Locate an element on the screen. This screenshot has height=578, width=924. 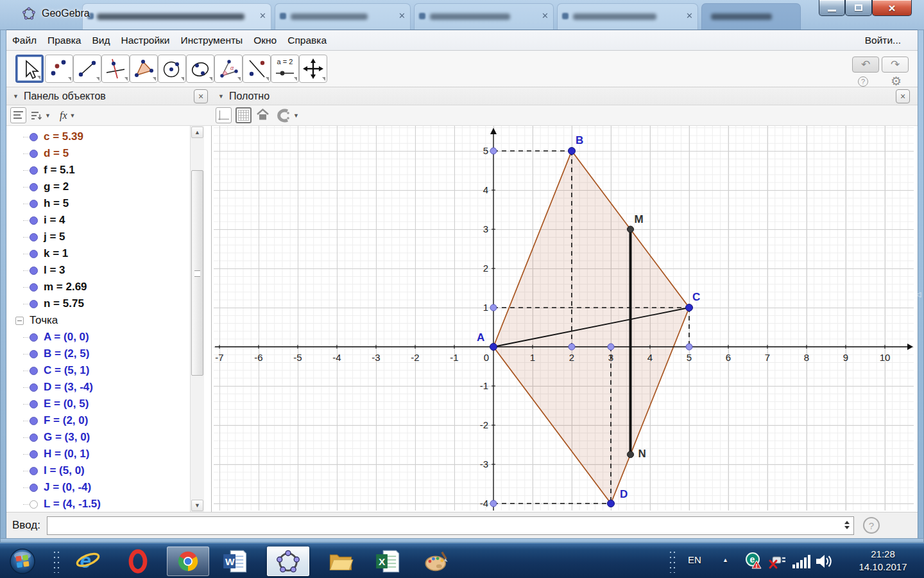
menu-справка: Справка is located at coordinates (307, 40).